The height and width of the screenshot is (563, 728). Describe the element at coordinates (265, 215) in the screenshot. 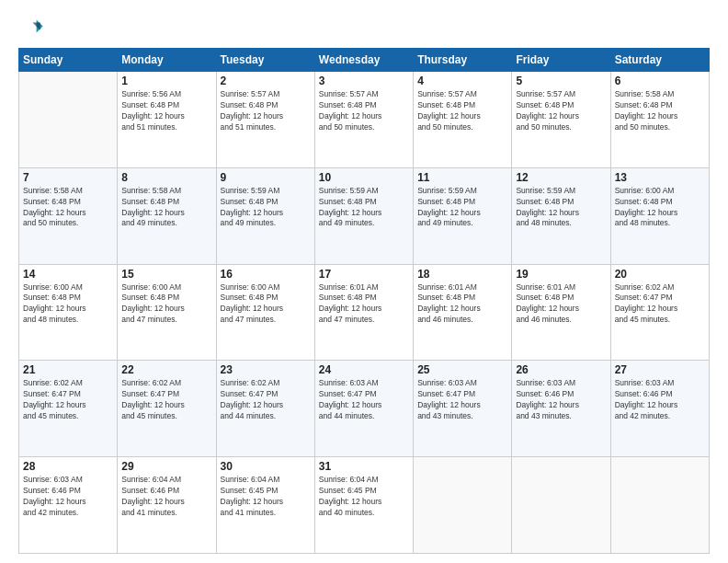

I see `day-cell: 9Sunrise: 5:59 AMSunset: 6:48 PMDaylight…` at that location.